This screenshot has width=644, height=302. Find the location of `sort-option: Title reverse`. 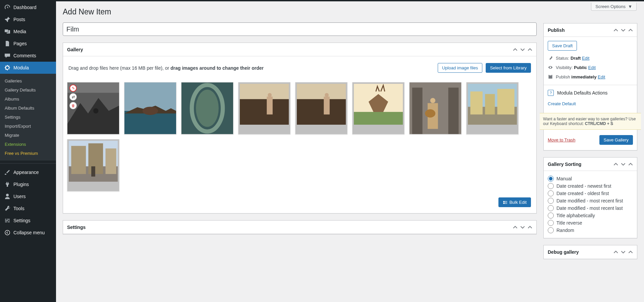

sort-option: Title reverse is located at coordinates (590, 223).